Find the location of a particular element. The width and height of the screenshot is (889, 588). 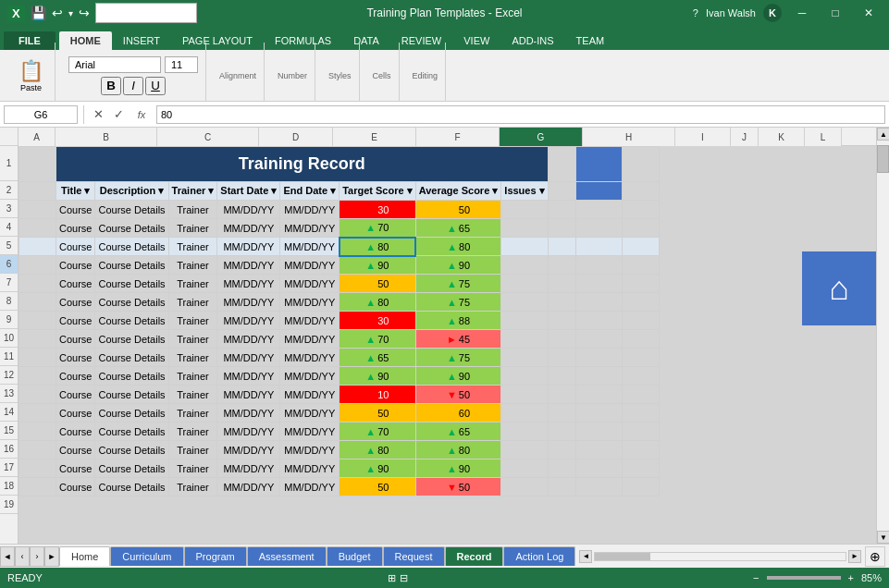

cell-l2 is located at coordinates (640, 191).